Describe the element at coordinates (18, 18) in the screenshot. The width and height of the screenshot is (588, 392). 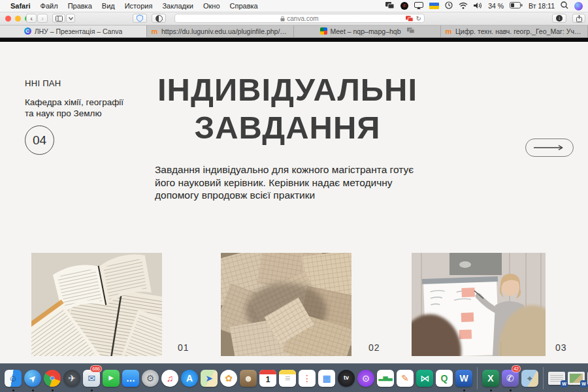
I see `minimize-window-button` at that location.